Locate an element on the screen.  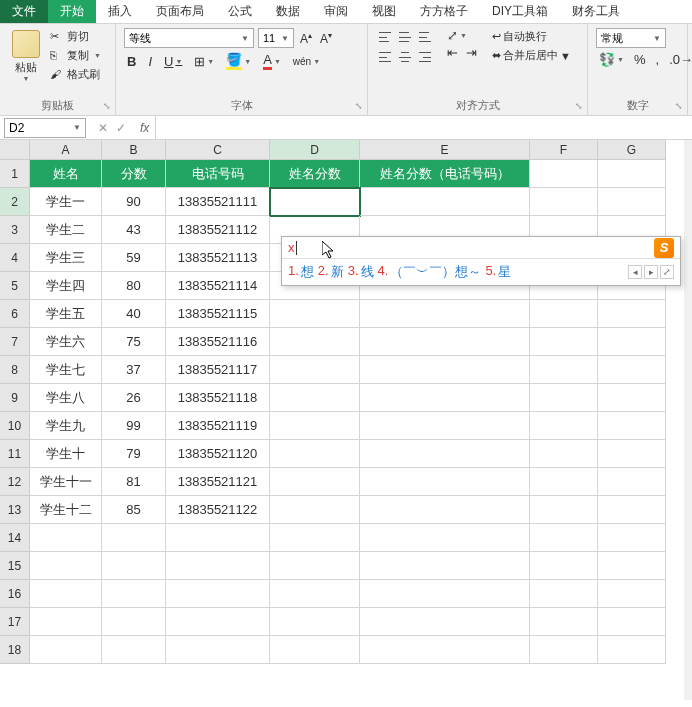
name-box: D2▼ is located at coordinates (45, 128).